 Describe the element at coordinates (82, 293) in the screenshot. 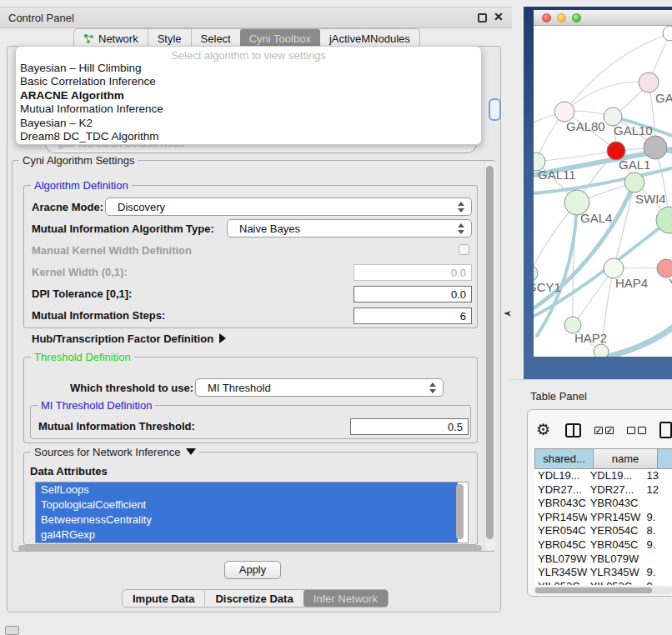

I see `dpi-tolerance-label: DPI Tolerance [0,1]:` at that location.